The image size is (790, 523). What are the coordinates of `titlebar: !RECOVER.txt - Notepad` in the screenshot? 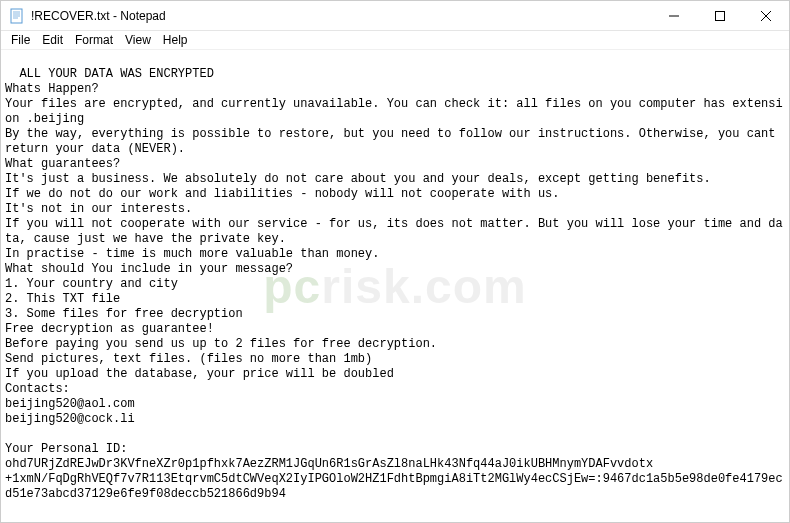 It's located at (395, 16).